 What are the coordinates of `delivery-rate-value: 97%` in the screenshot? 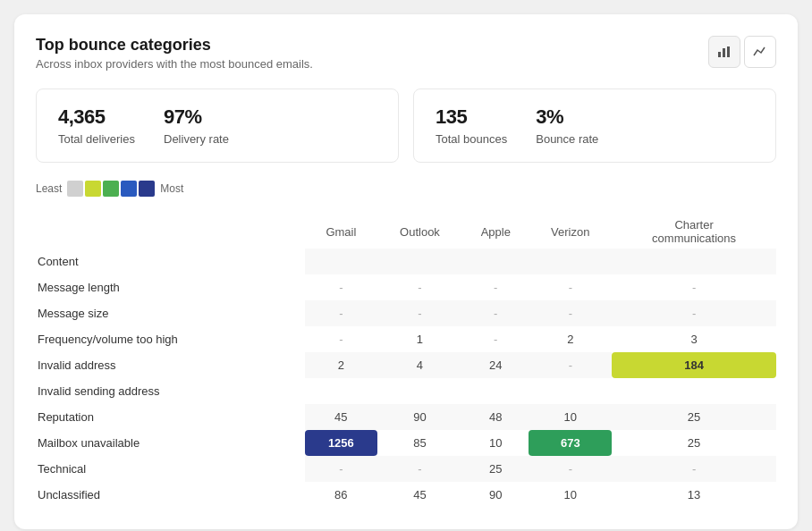 It's located at (197, 117).